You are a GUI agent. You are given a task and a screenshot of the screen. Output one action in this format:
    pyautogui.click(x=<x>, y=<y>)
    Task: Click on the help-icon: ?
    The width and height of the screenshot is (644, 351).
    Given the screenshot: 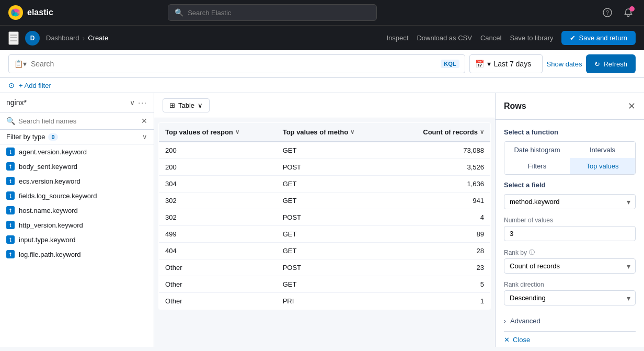 What is the action you would take?
    pyautogui.click(x=607, y=13)
    